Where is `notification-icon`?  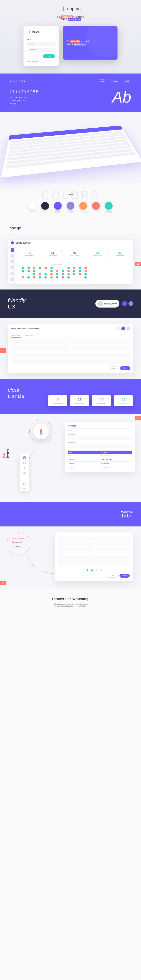 notification-icon is located at coordinates (125, 304).